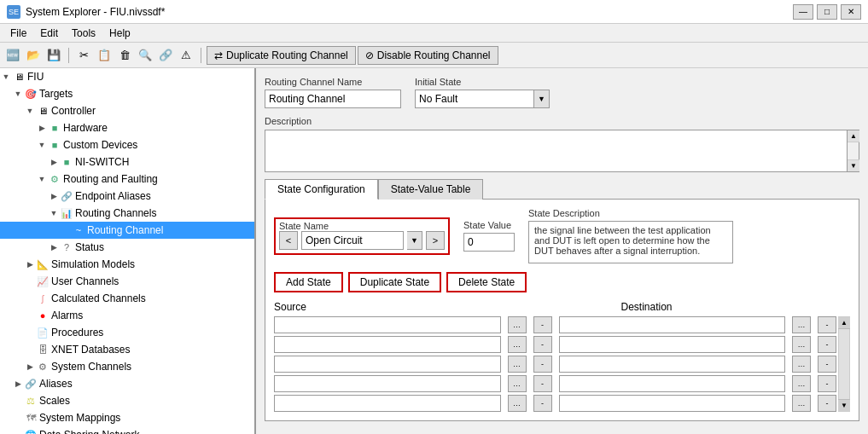 The image size is (868, 434). I want to click on minimize-button: —, so click(803, 12).